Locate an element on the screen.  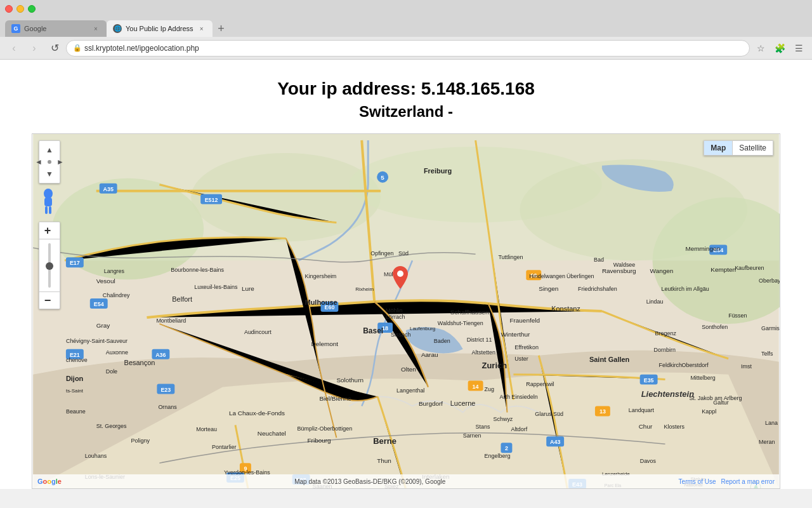
google-logo: Google is located at coordinates (49, 481).